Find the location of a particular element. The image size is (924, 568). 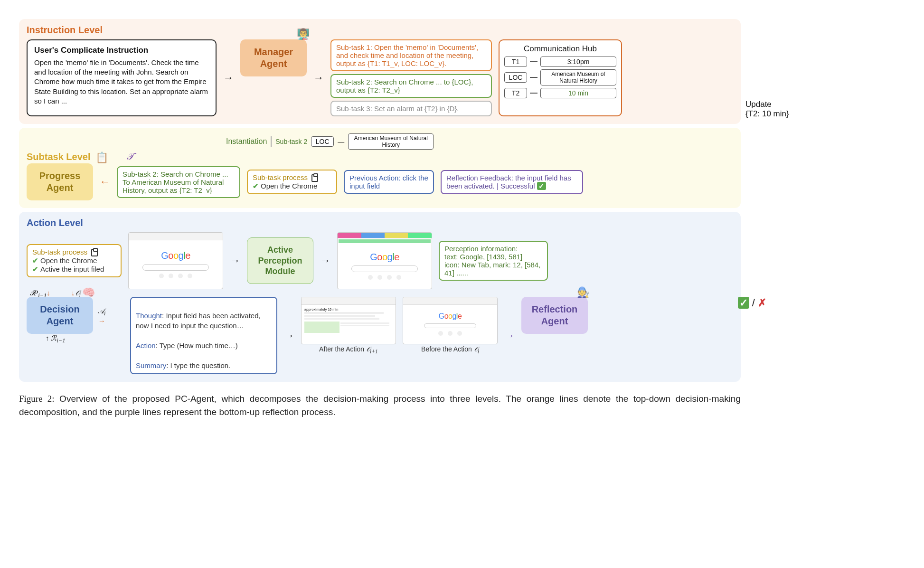

brain-icon: 🧠 is located at coordinates (88, 293).